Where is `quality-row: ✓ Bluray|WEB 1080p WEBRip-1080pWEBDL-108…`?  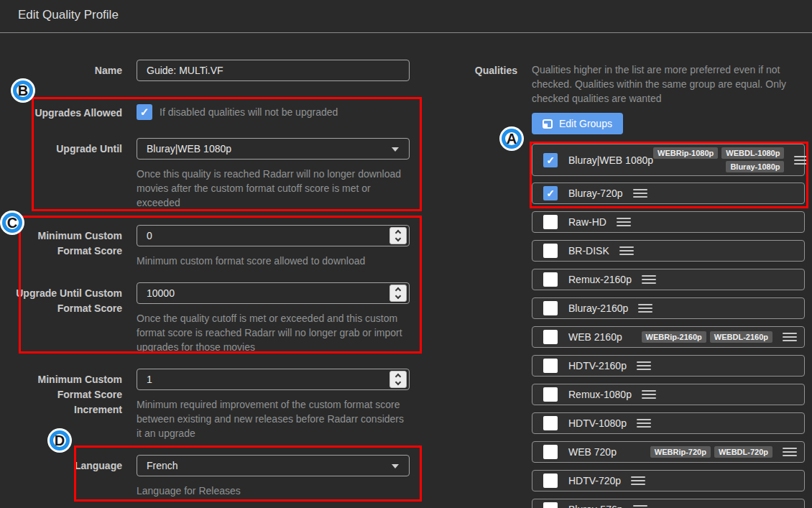 quality-row: ✓ Bluray|WEB 1080p WEBRip-1080pWEBDL-108… is located at coordinates (668, 160).